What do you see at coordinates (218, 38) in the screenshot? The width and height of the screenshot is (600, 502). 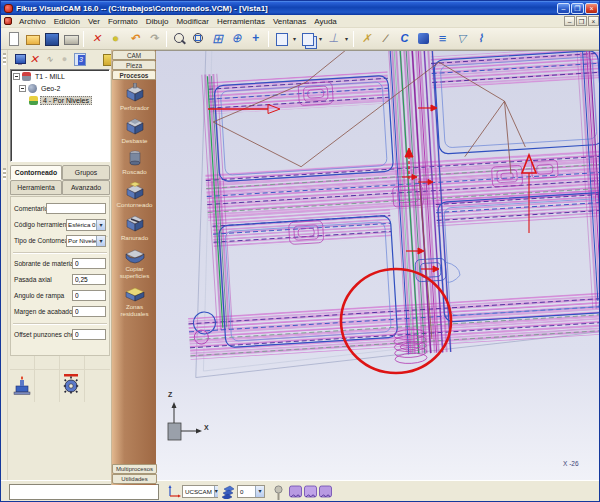 I see `zoom-fit-icon: ⊞` at bounding box center [218, 38].